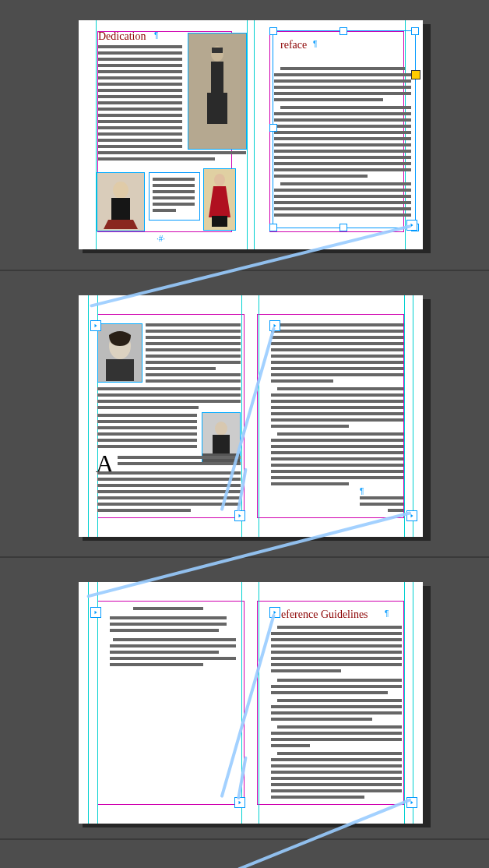 Image resolution: width=489 pixels, height=868 pixels. What do you see at coordinates (416, 75) in the screenshot?
I see `corner-options-widget` at bounding box center [416, 75].